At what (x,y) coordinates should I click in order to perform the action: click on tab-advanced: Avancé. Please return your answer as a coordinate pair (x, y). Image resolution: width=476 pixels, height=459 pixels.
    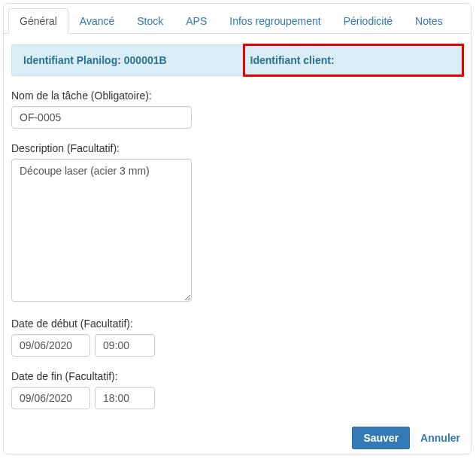
    Looking at the image, I should click on (97, 21).